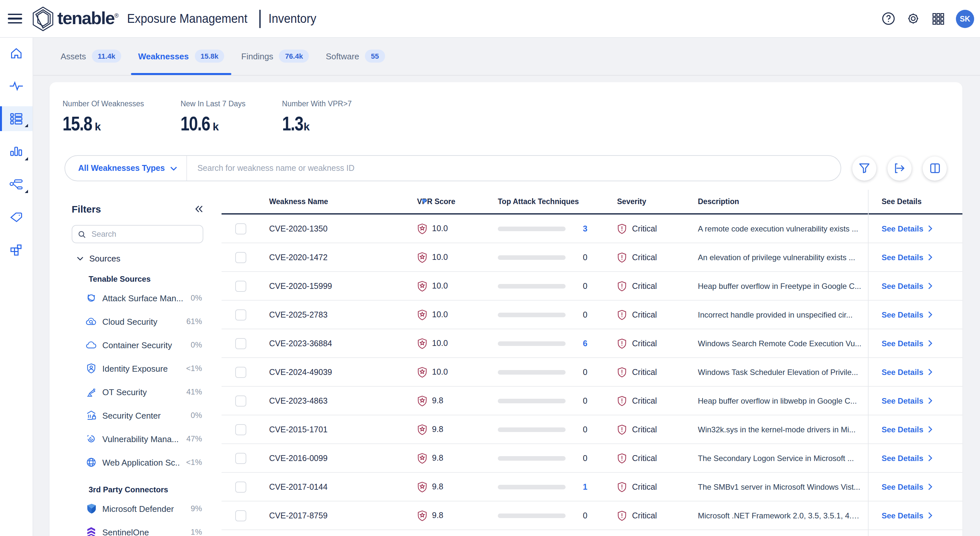 The width and height of the screenshot is (980, 536). What do you see at coordinates (16, 250) in the screenshot?
I see `sidebar-item-integrations` at bounding box center [16, 250].